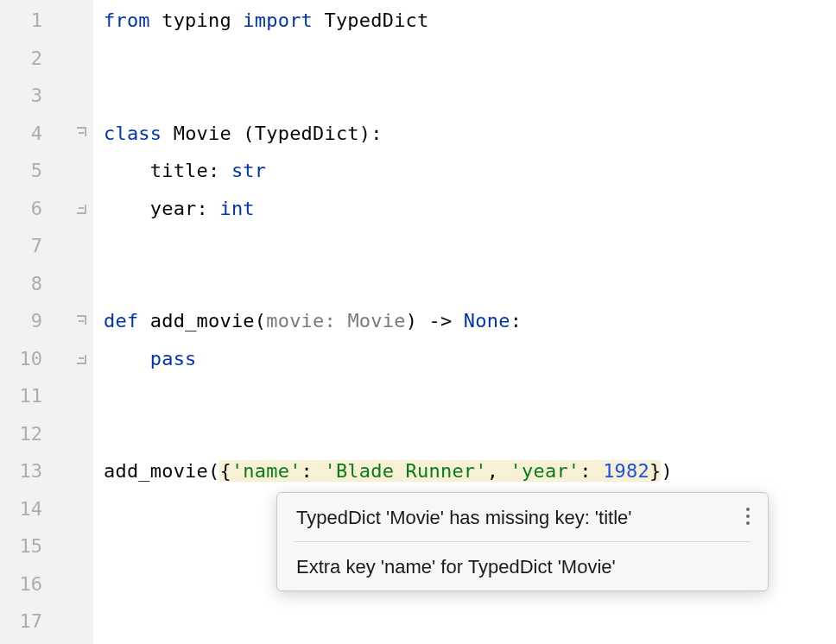 This screenshot has height=644, width=836. I want to click on code-line: add_movie({'name': 'Blade Runner', 'year…, so click(465, 471).